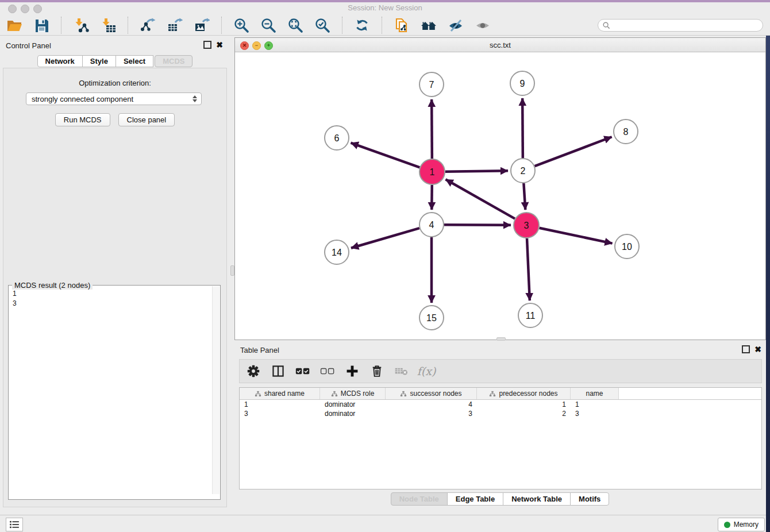  What do you see at coordinates (174, 61) in the screenshot?
I see `tab-mcds: MCDS` at bounding box center [174, 61].